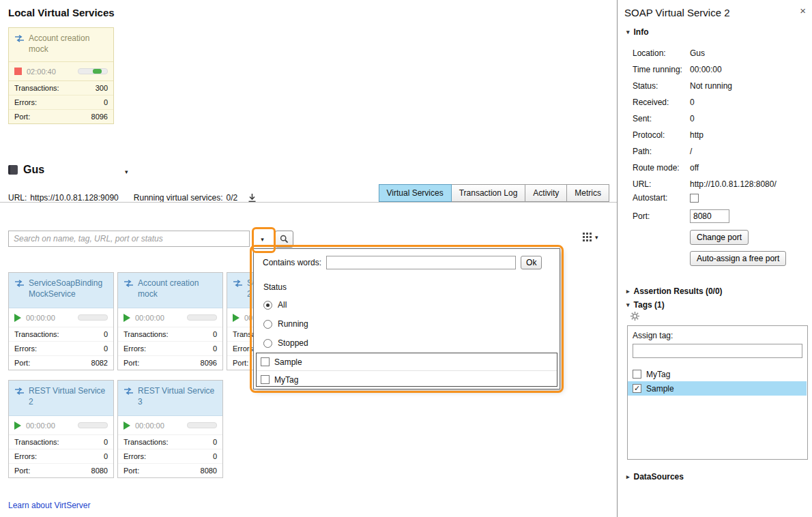 The height and width of the screenshot is (517, 812). Describe the element at coordinates (596, 237) in the screenshot. I see `chevron-down-icon: ▾` at that location.